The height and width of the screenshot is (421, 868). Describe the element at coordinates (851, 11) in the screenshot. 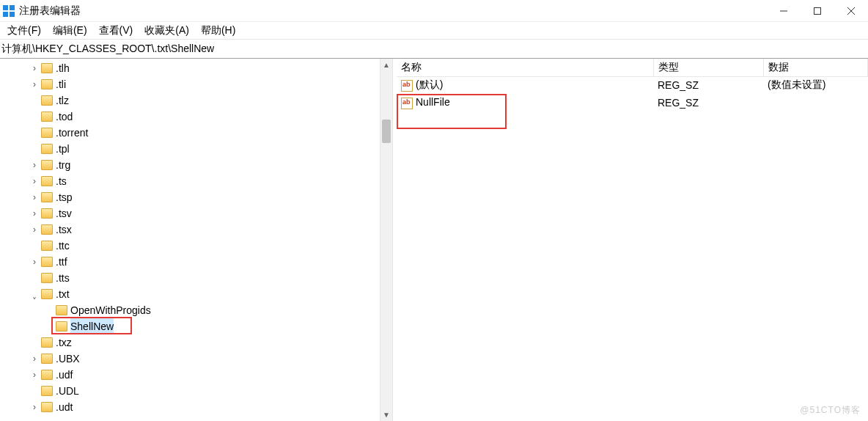

I see `close-button` at that location.